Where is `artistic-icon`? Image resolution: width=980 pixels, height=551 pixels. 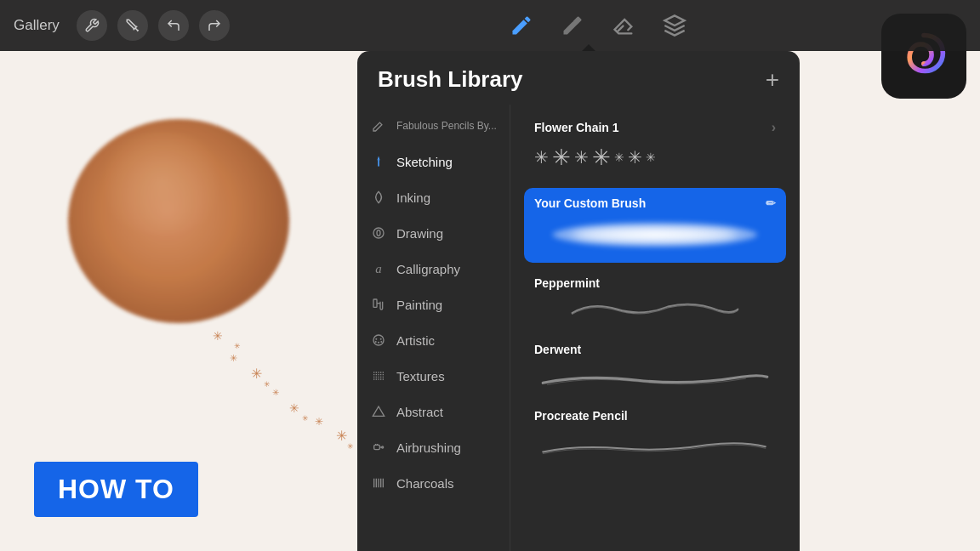
artistic-icon is located at coordinates (379, 340).